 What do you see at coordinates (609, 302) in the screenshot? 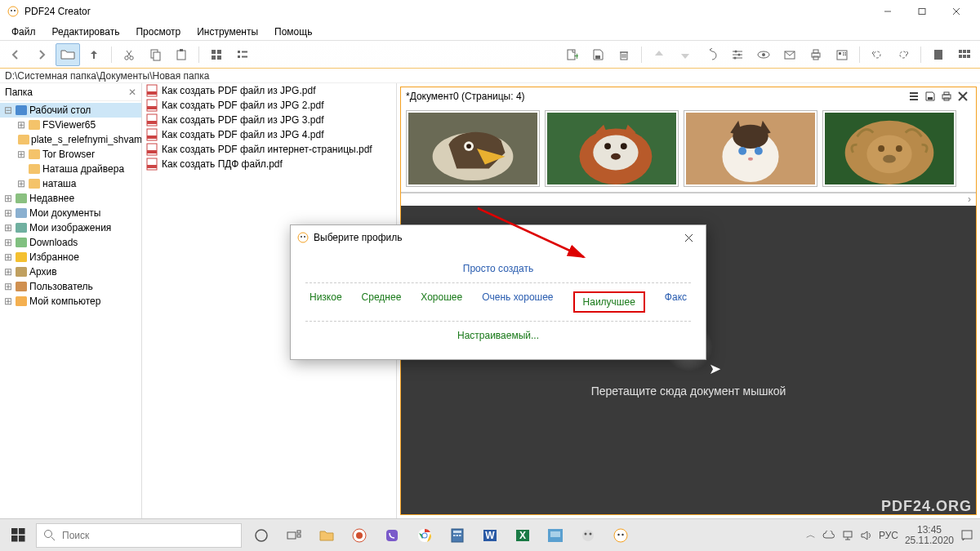
I see `profile-best: Наилучшее` at bounding box center [609, 302].